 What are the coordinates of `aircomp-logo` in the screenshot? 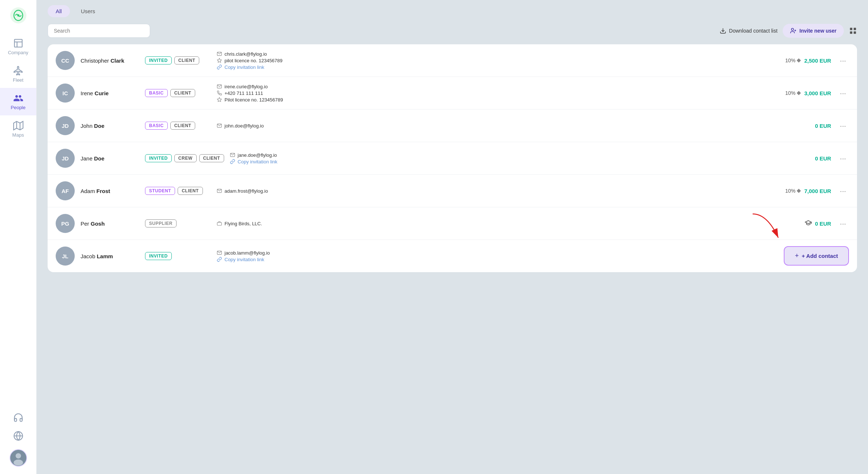 It's located at (18, 15).